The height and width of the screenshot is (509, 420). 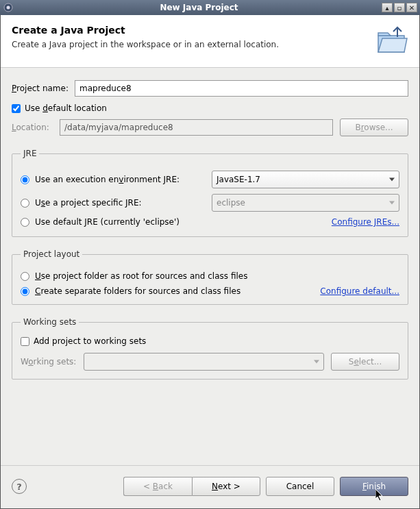 What do you see at coordinates (52, 362) in the screenshot?
I see `working-sets-combo-label: Working sets:` at bounding box center [52, 362].